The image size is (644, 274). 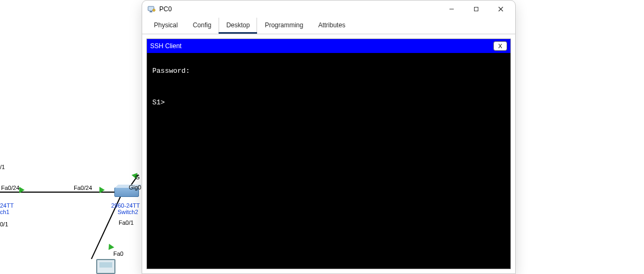 I want to click on device-label: 2960-24TT, so click(x=126, y=206).